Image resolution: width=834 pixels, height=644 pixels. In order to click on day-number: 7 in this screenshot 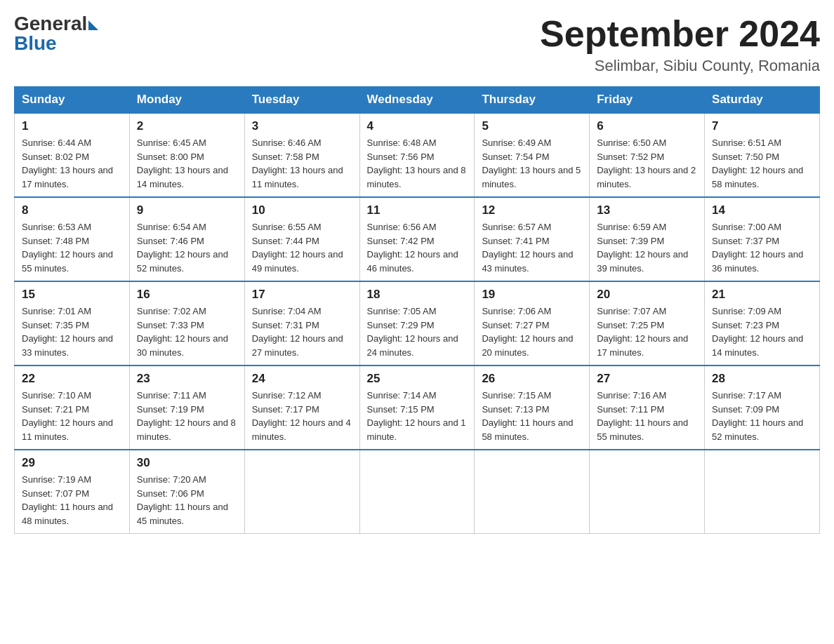, I will do `click(762, 126)`.